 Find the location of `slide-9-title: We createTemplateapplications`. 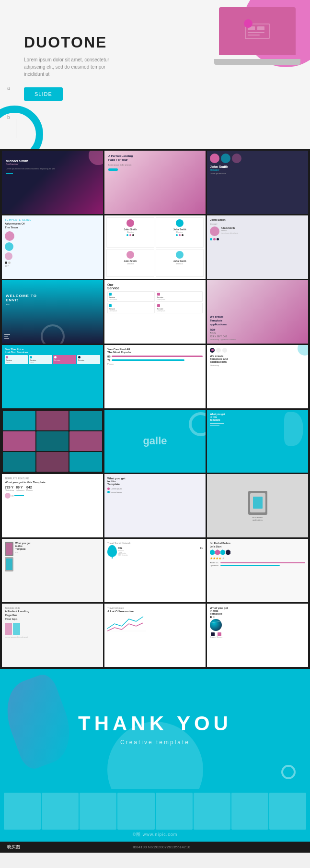

slide-9-title: We createTemplateapplications is located at coordinates (258, 321).